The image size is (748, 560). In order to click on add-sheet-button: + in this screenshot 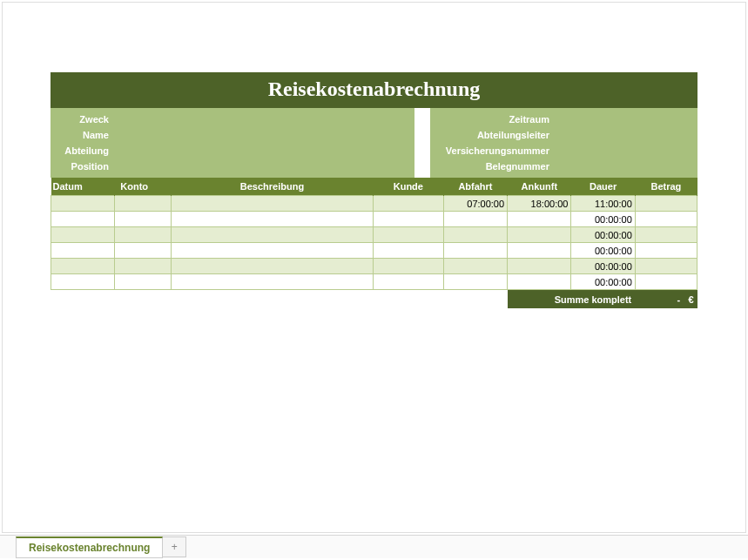, I will do `click(174, 547)`.